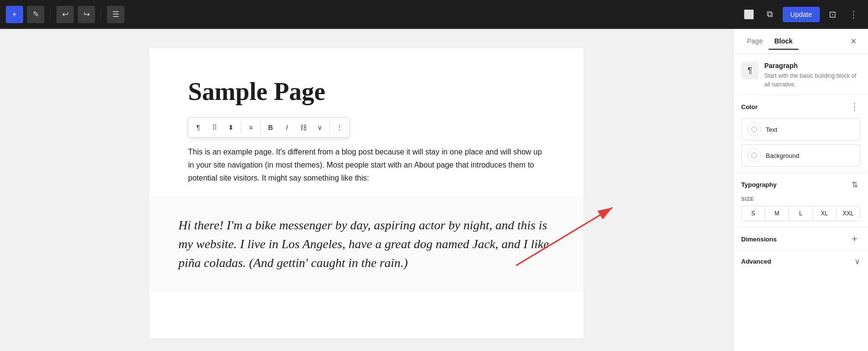 The width and height of the screenshot is (868, 351). Describe the element at coordinates (87, 14) in the screenshot. I see `redo-icon: ↪` at that location.